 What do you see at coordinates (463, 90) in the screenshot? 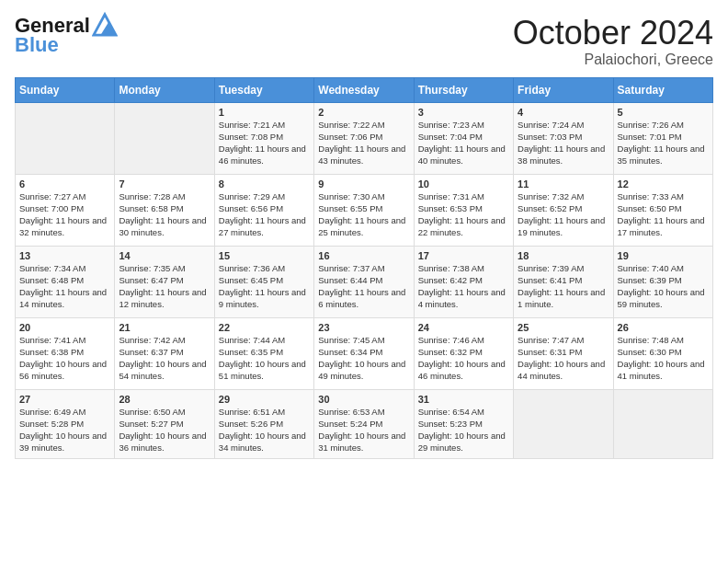
I see `col-header-thursday: Thursday` at bounding box center [463, 90].